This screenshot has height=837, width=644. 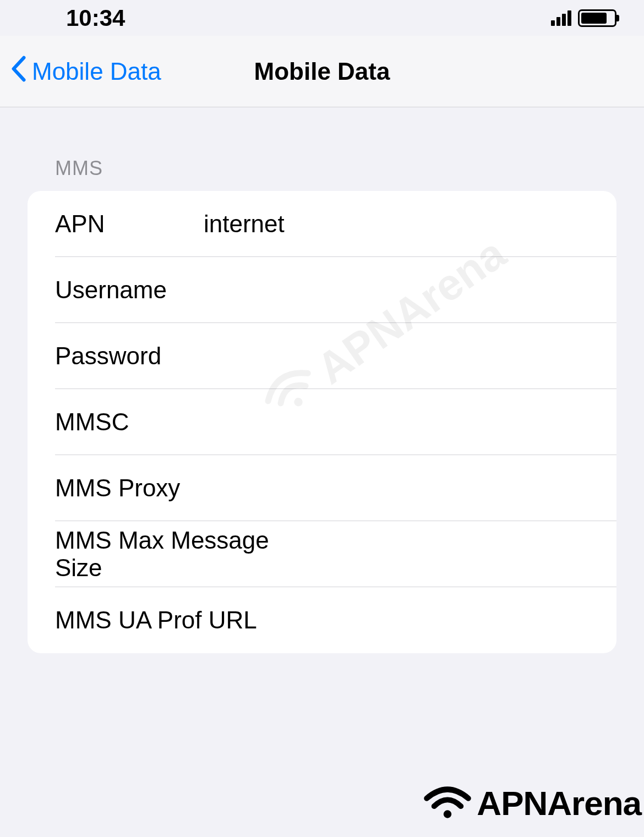 I want to click on section-header-mms: MMS, so click(x=322, y=157).